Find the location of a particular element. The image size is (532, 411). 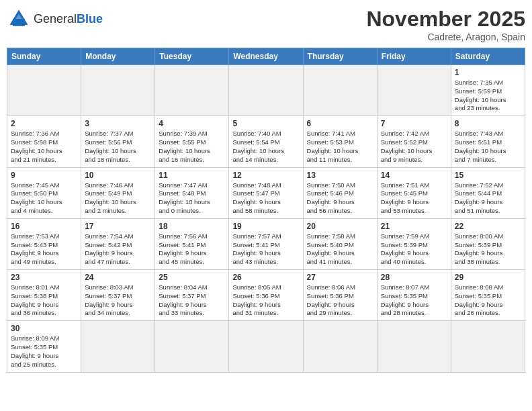

col-wednesday: Wednesday is located at coordinates (266, 56).